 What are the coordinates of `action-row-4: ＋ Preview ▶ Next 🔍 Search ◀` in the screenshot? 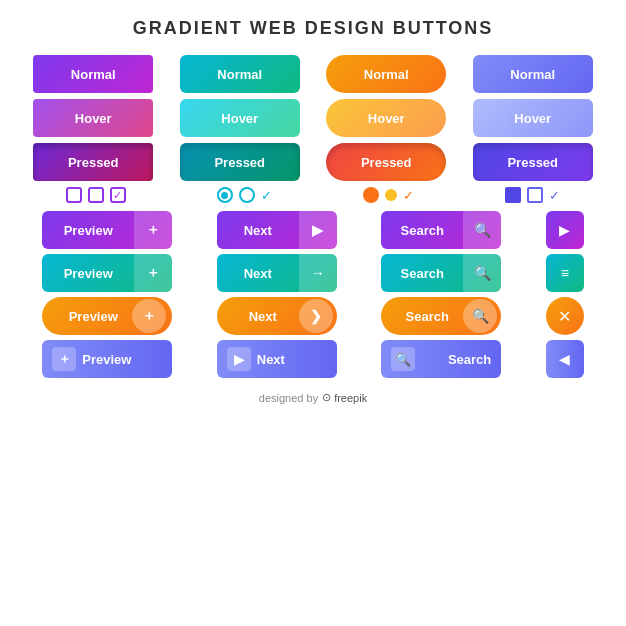 It's located at (313, 359).